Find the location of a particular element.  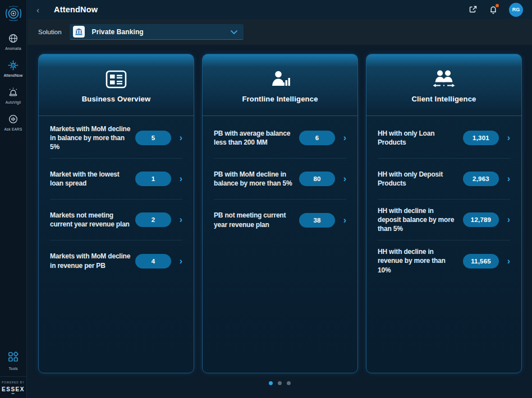

card-title: Business Overview is located at coordinates (116, 99).